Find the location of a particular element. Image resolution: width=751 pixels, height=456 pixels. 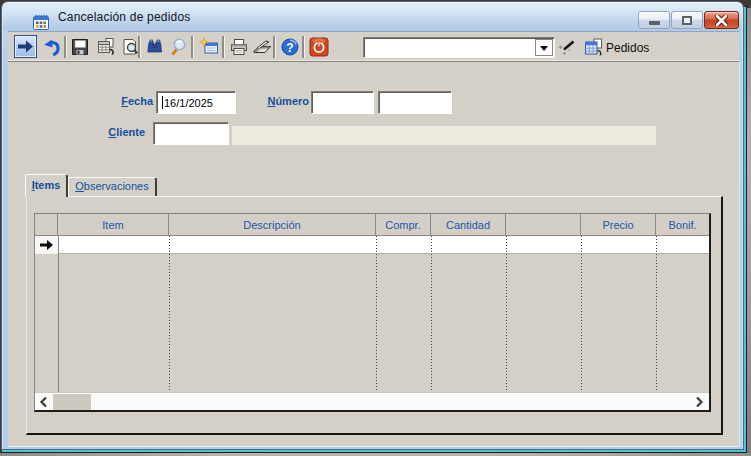

page-magnifier-icon is located at coordinates (130, 47).